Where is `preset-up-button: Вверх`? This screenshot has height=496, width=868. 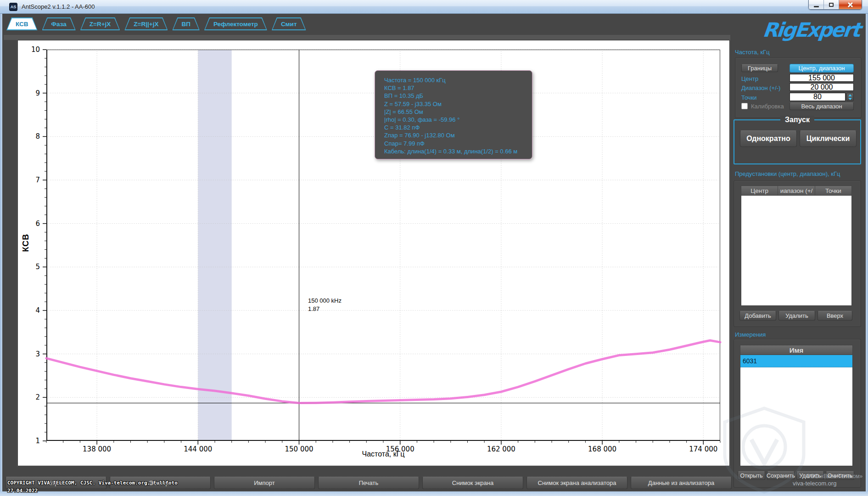
preset-up-button: Вверх is located at coordinates (835, 316).